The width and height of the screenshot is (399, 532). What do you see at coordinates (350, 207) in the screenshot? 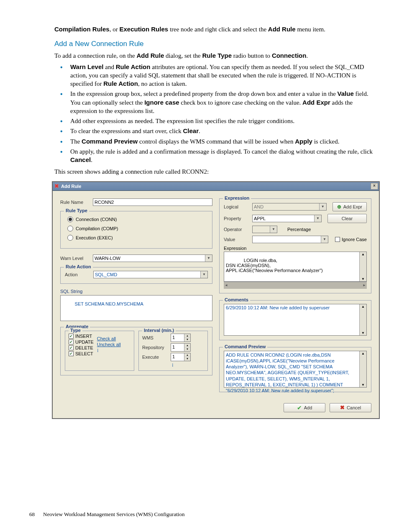
I see `add-expr-button: ⊕ Add Expr` at bounding box center [350, 207].